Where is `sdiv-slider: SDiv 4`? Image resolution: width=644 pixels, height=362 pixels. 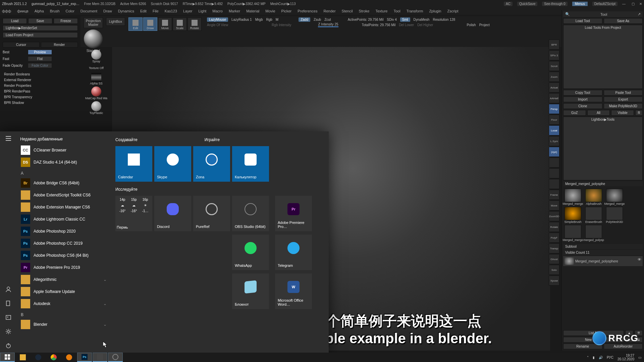
sdiv-slider: SDiv 4 is located at coordinates (392, 19).